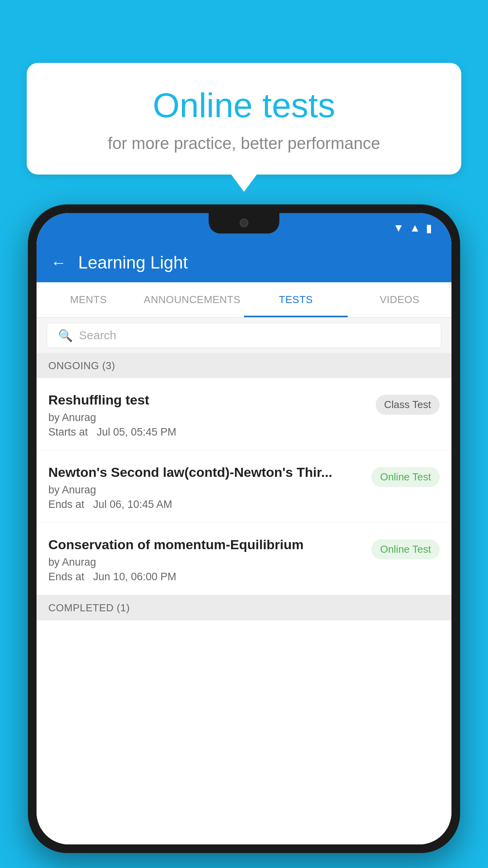  Describe the element at coordinates (405, 550) in the screenshot. I see `online-test-badge-2: Online Test` at that location.